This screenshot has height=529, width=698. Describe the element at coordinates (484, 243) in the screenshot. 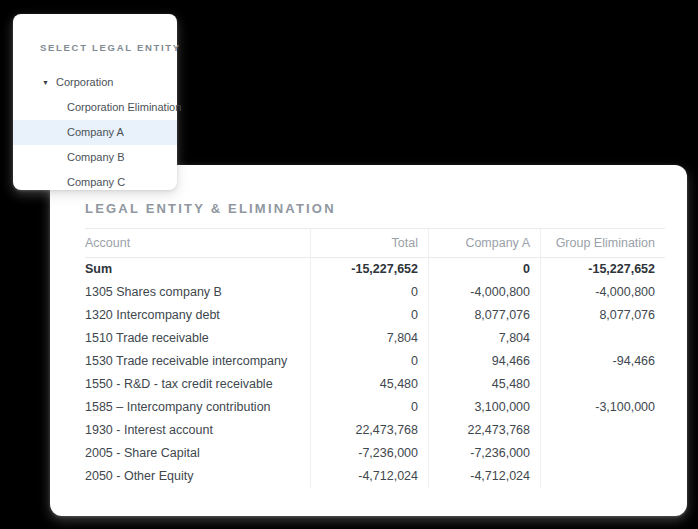

I see `column-header-company-a: Company A` at that location.